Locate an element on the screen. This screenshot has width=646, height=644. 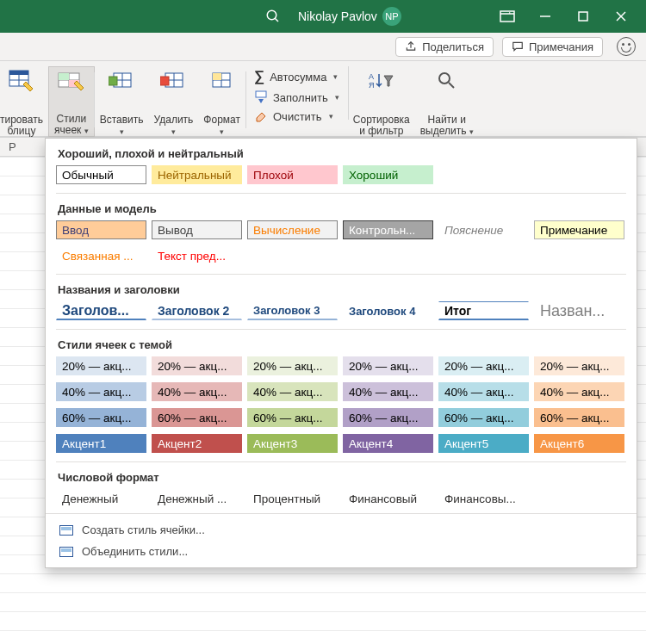
ribbon-mode-icon is located at coordinates (507, 16).